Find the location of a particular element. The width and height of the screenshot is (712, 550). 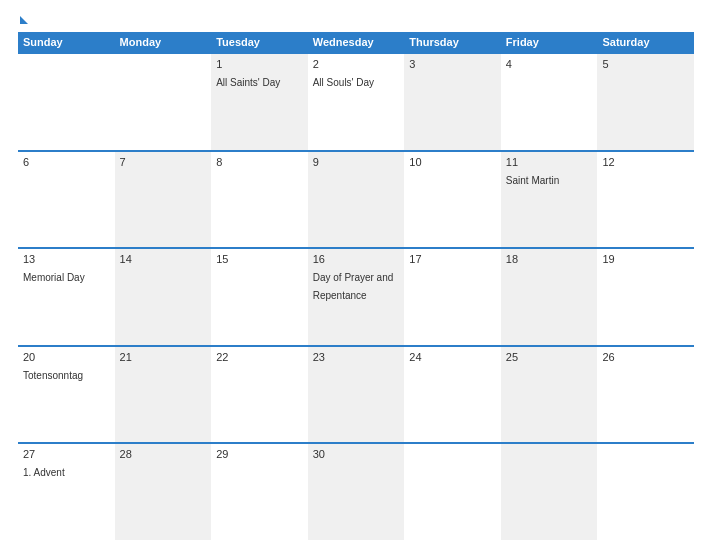

cal-cell: 3 is located at coordinates (452, 102).